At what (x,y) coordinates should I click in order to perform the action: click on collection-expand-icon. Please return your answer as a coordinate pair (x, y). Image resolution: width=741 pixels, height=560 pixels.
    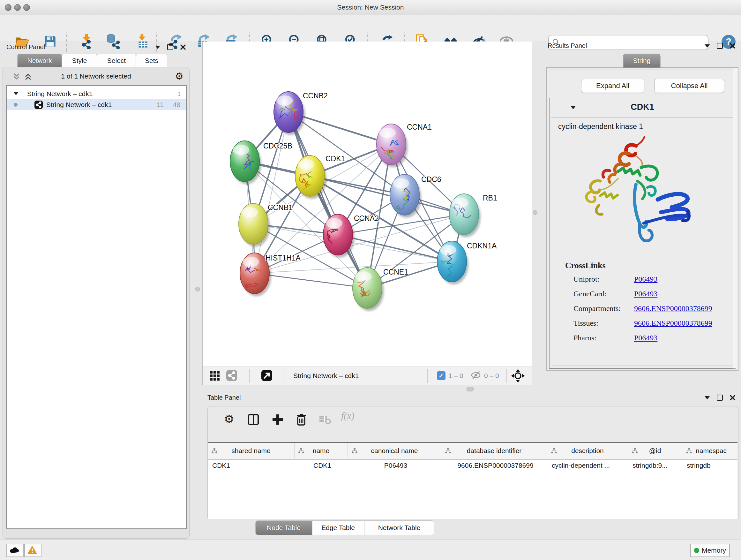
    Looking at the image, I should click on (16, 94).